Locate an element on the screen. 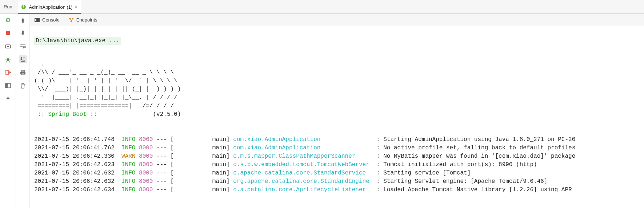 The height and width of the screenshot is (208, 644). spring-boot-icon is located at coordinates (24, 7).